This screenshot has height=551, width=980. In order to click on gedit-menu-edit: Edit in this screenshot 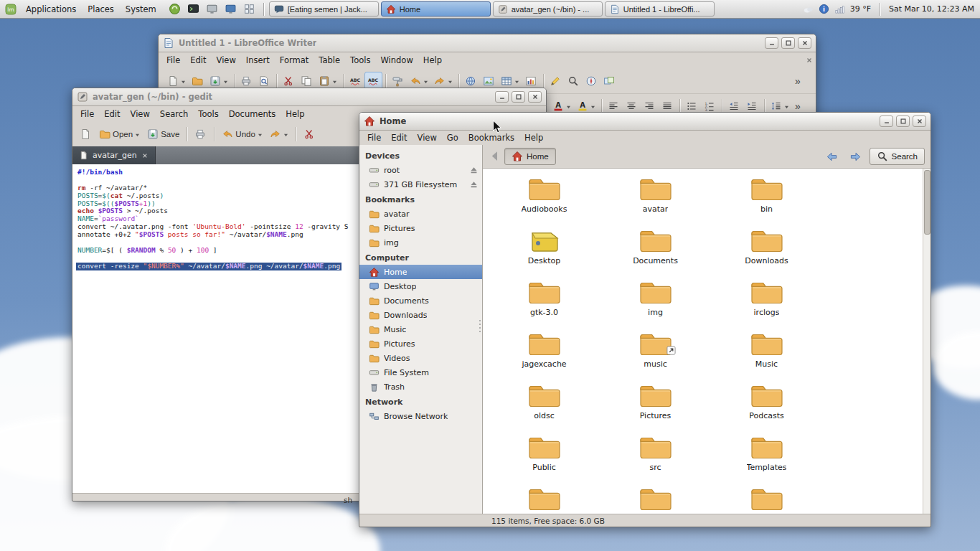, I will do `click(112, 114)`.